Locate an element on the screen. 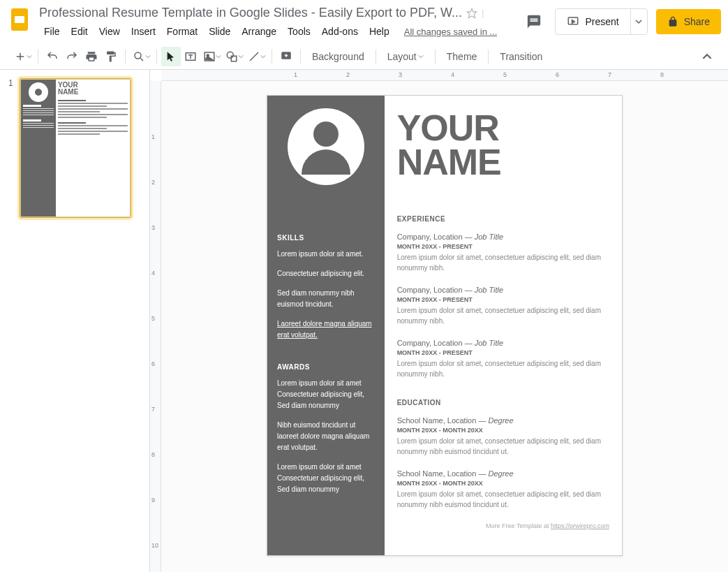 The height and width of the screenshot is (572, 728). comment-tool is located at coordinates (286, 57).